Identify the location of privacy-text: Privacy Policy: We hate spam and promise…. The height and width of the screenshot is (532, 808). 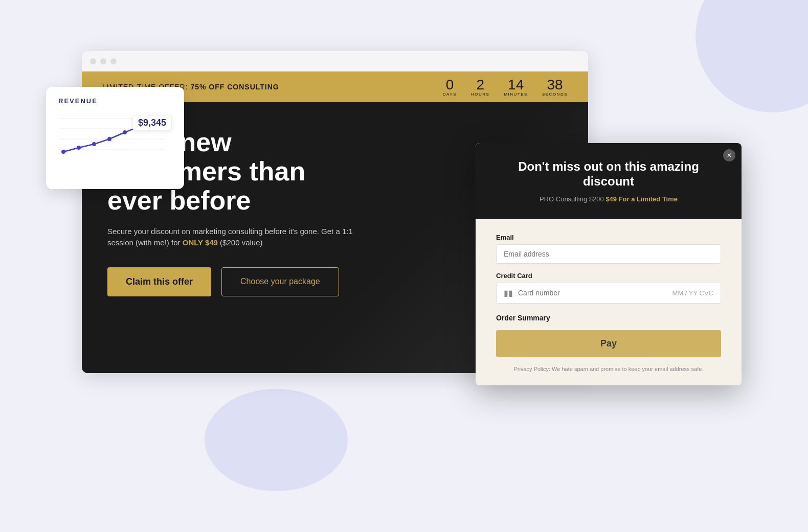
(609, 369).